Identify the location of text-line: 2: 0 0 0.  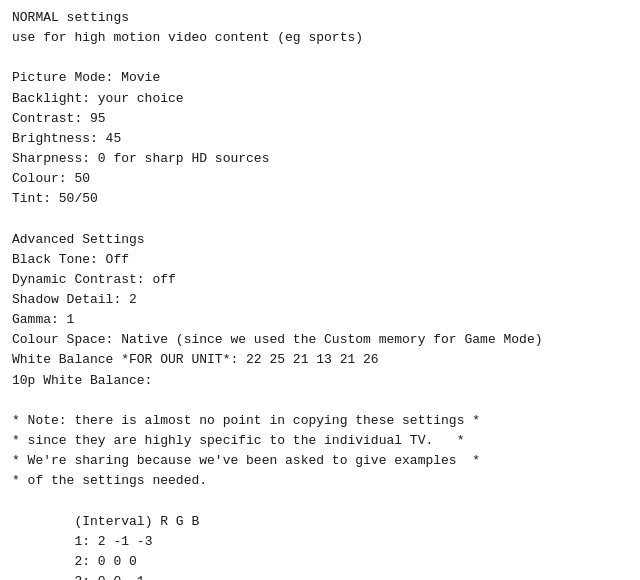
(320, 562).